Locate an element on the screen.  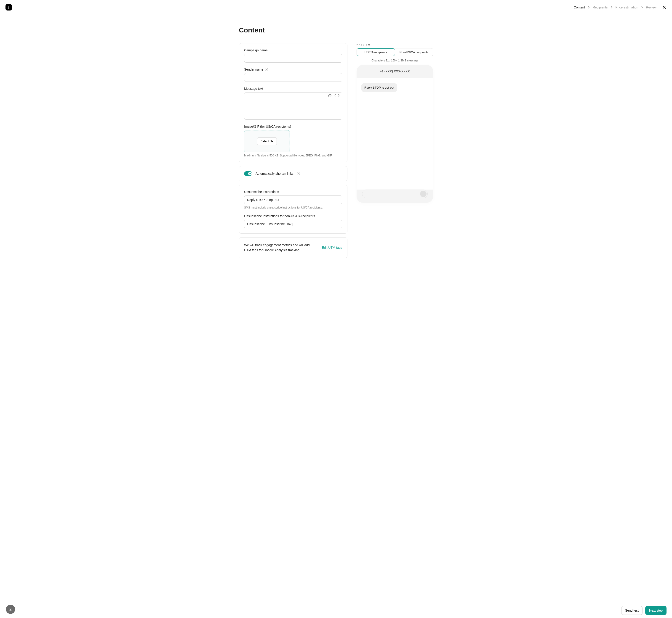
sender-name-label: Sender name is located at coordinates (254, 70).